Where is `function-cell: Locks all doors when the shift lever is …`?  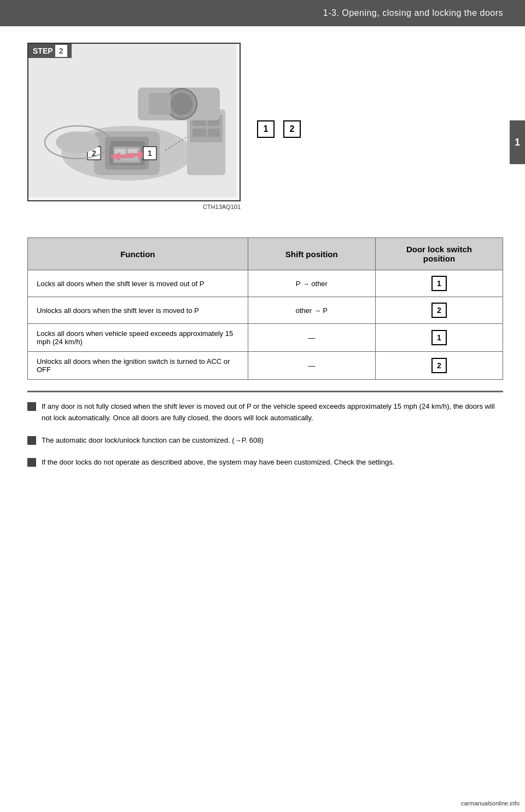 function-cell: Locks all doors when the shift lever is … is located at coordinates (138, 283).